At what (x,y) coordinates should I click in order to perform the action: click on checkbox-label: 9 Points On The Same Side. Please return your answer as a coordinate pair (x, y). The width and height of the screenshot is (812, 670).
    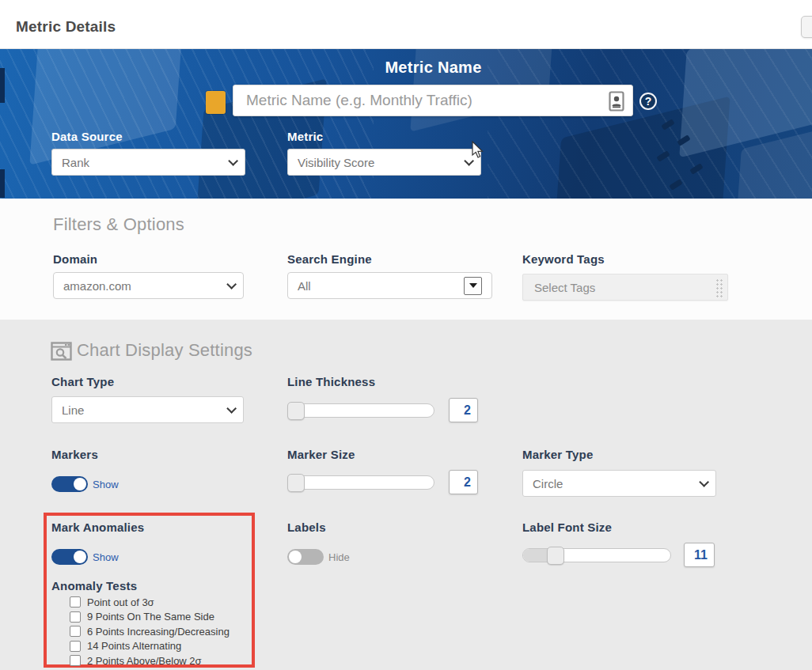
    Looking at the image, I should click on (150, 617).